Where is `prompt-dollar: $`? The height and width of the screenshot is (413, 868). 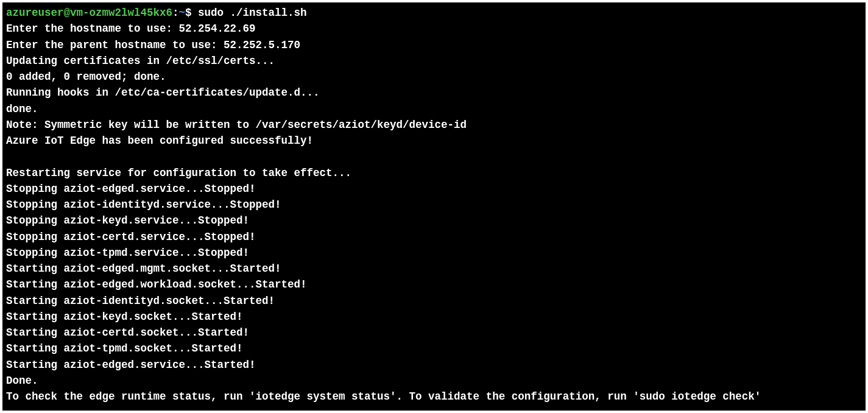
prompt-dollar: $ is located at coordinates (191, 13).